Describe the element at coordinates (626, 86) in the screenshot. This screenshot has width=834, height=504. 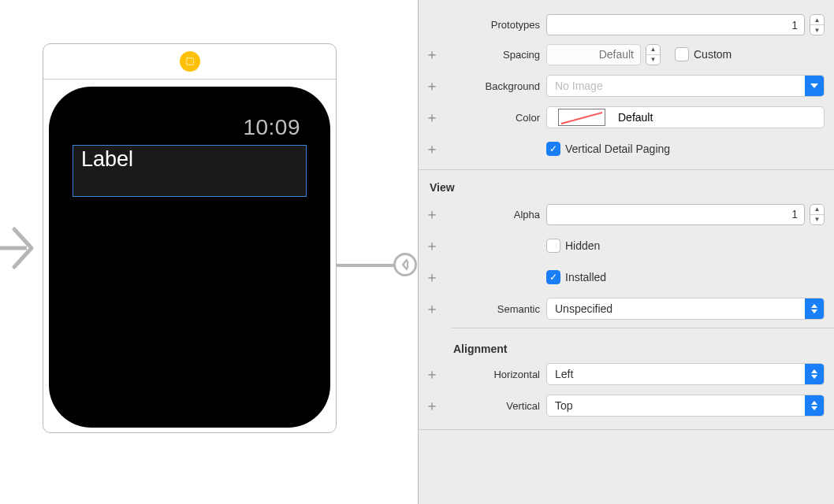
I see `row-background: ＋ Background No Image` at that location.